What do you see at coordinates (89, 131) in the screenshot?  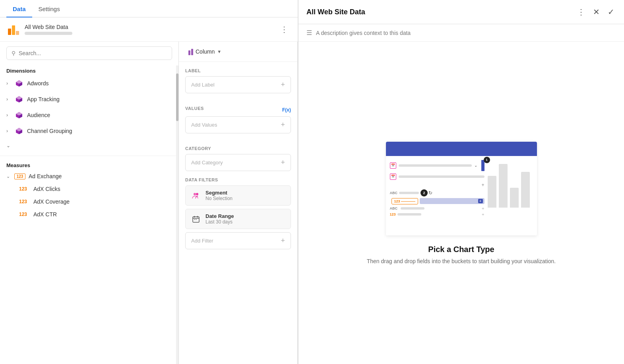 I see `dimension-item-channel-grouping: › Channel Grouping` at bounding box center [89, 131].